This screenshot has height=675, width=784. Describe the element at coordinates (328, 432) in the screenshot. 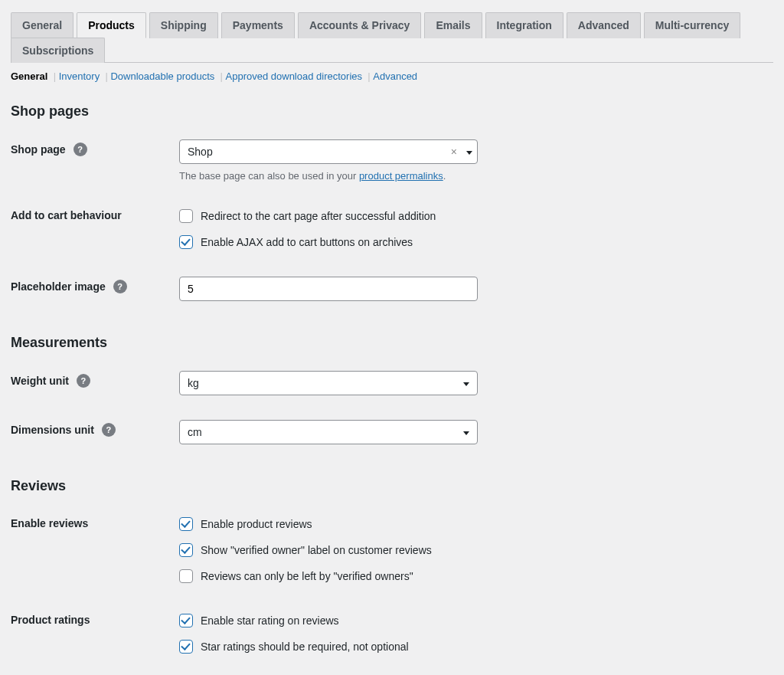

I see `dimensions-unit-select: cm` at that location.